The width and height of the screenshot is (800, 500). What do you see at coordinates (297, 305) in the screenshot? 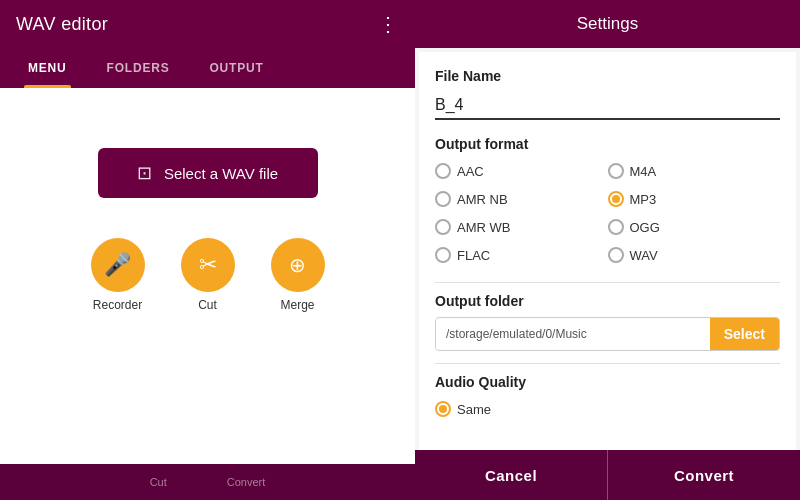
I see `merge-label: Merge` at bounding box center [297, 305].